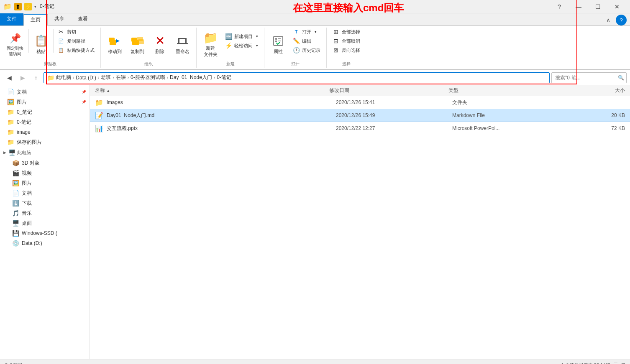 Image resolution: width=630 pixels, height=364 pixels. I want to click on search-input, so click(589, 78).